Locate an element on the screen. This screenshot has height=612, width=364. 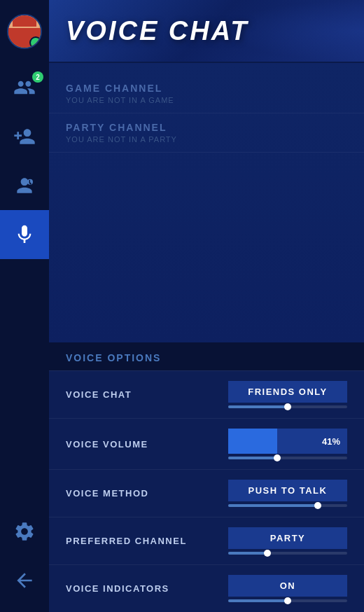
voice-indicators-row: VOICE INDICATORS ON is located at coordinates (206, 588).